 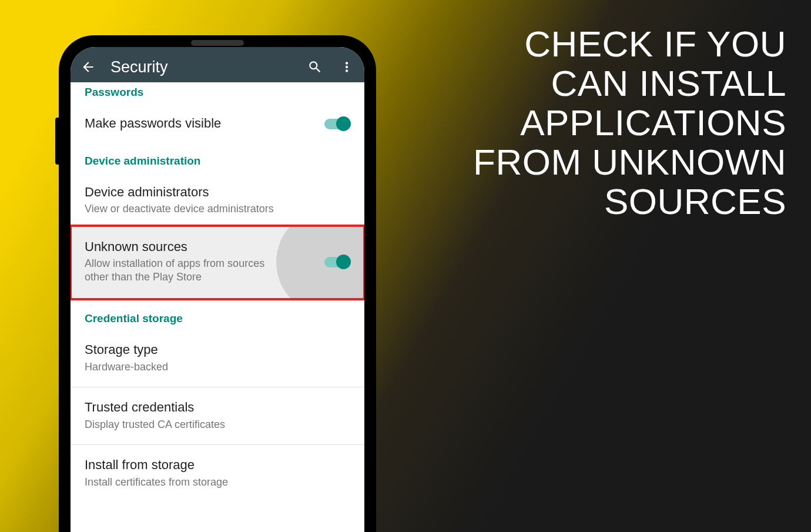 I want to click on overflow-menu-button, so click(x=347, y=67).